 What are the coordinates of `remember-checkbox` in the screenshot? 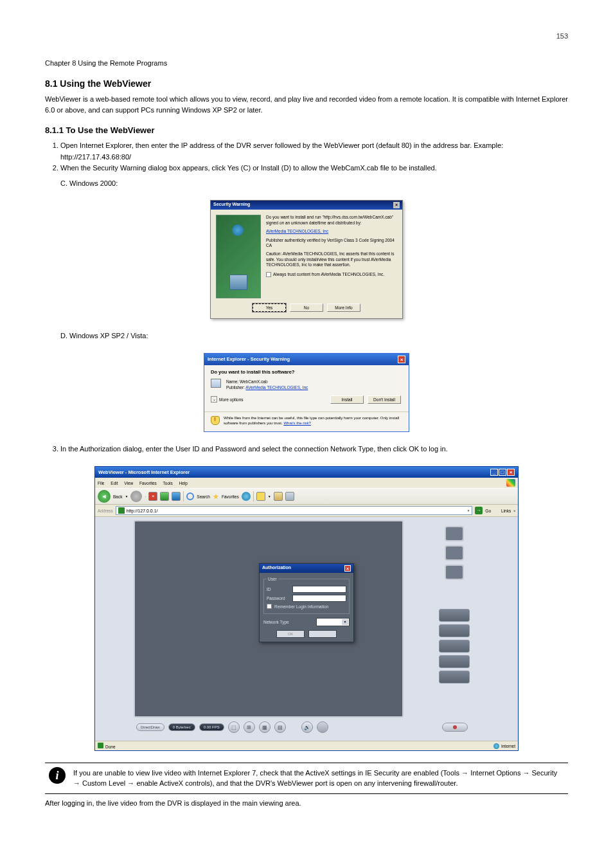 It's located at (269, 606).